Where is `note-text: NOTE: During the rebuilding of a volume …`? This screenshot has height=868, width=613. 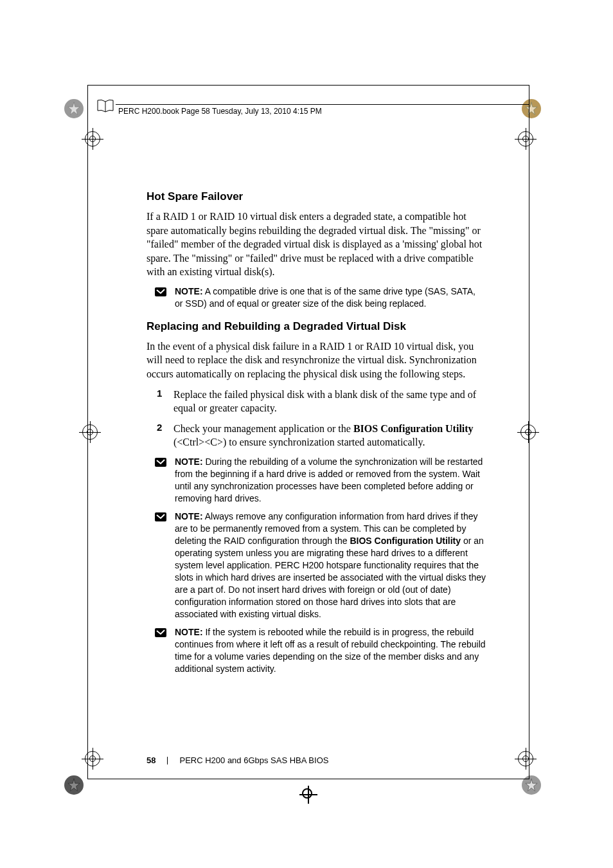
note-text: NOTE: During the rebuilding of a volume … is located at coordinates (330, 480).